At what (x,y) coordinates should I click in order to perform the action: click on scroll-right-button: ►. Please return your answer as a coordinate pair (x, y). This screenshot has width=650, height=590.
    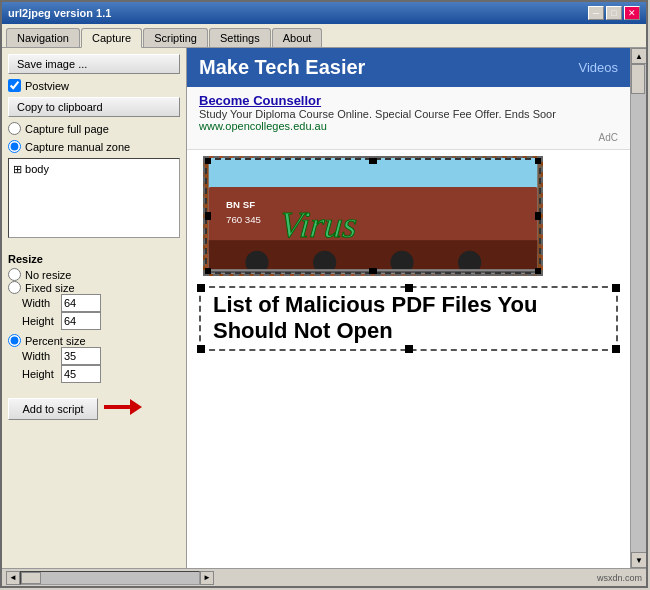
    Looking at the image, I should click on (207, 578).